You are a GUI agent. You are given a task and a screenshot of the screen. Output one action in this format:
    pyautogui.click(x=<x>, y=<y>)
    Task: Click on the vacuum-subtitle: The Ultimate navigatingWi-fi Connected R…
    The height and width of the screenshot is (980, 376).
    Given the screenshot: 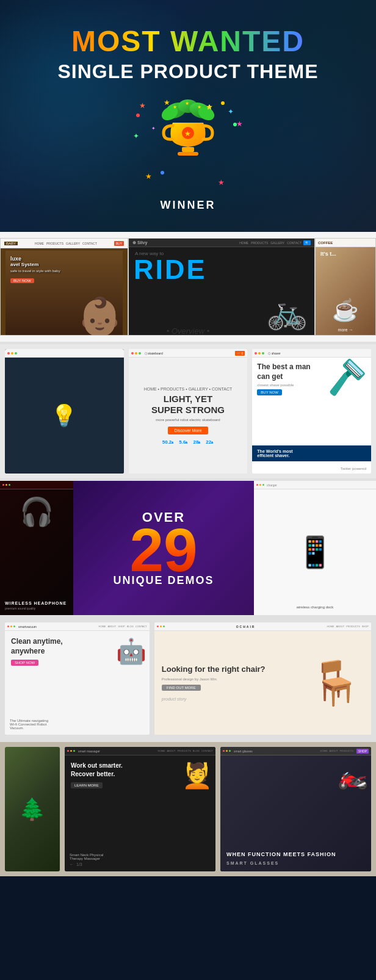 What is the action you would take?
    pyautogui.click(x=77, y=724)
    